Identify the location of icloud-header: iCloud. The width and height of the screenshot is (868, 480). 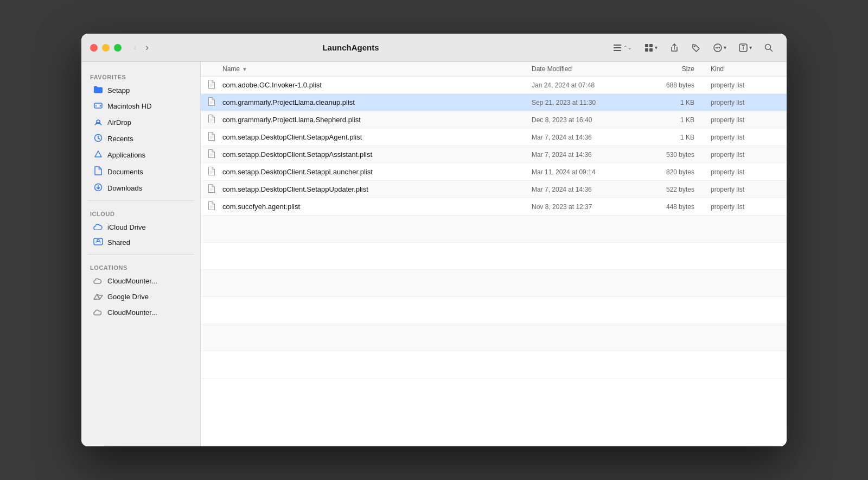
(141, 212).